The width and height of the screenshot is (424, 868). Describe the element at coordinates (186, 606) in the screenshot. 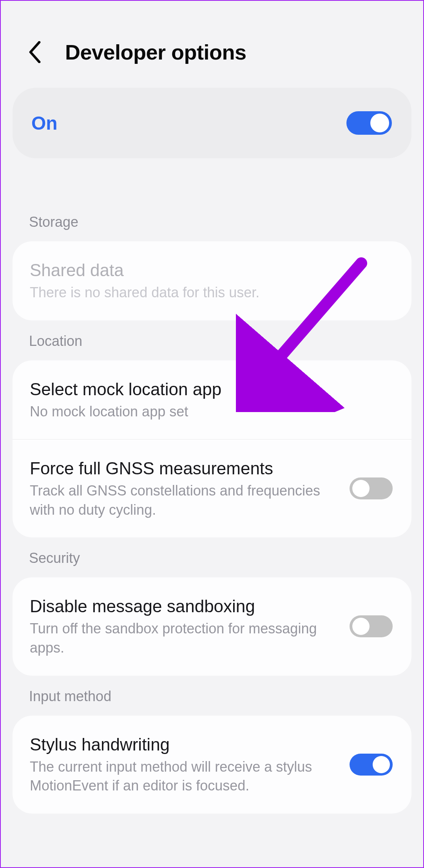

I see `sandbox-title: Disable message sandboxing` at that location.